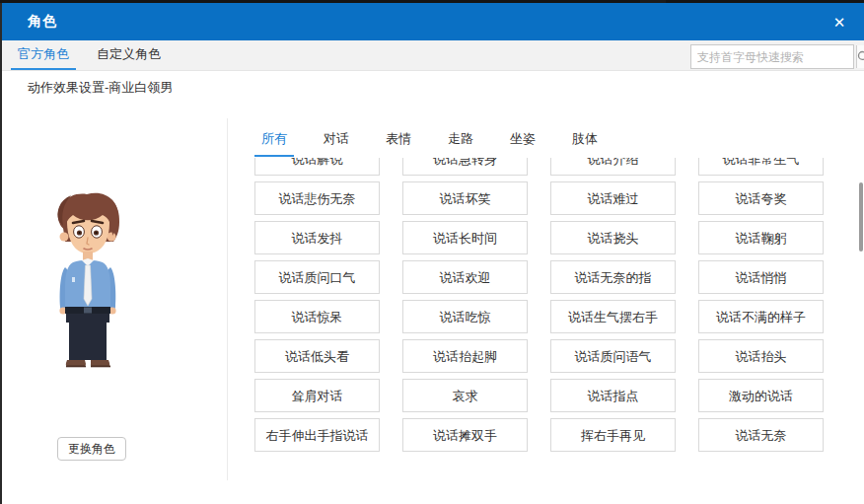  Describe the element at coordinates (613, 167) in the screenshot. I see `action-button: 说话介绍` at that location.